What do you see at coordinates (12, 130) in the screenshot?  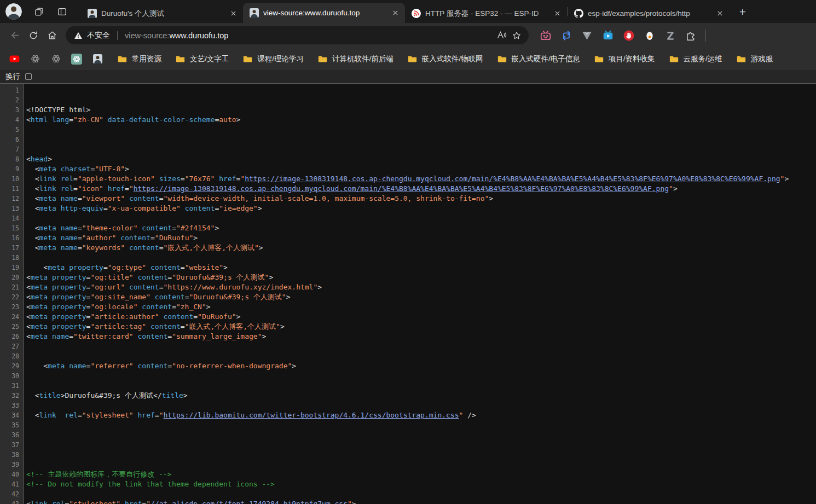 I see `line-number: 5` at bounding box center [12, 130].